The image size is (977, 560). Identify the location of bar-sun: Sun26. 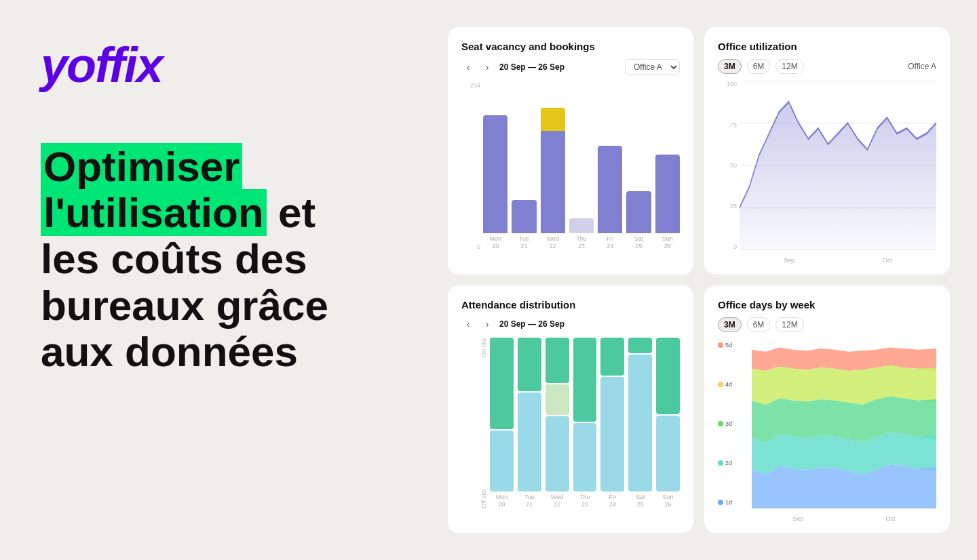
(668, 166).